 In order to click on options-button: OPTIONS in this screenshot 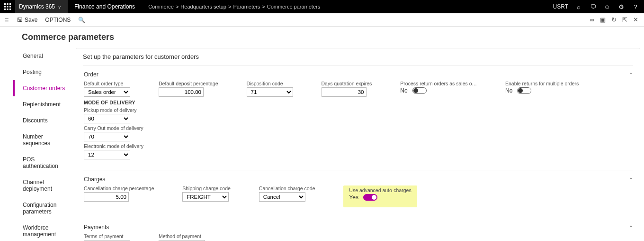, I will do `click(58, 20)`.